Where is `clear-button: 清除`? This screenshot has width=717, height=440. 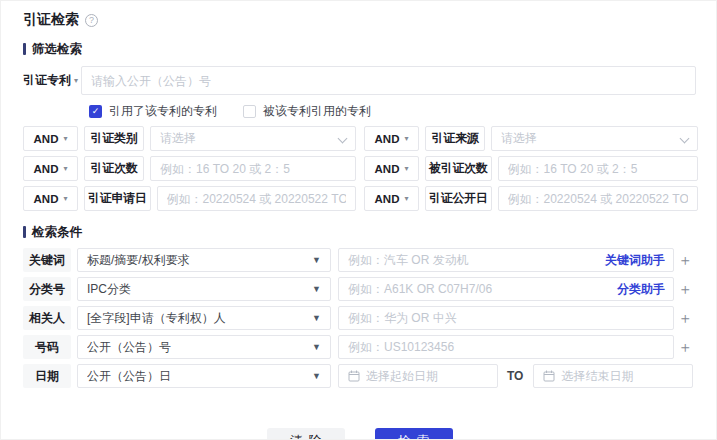 clear-button: 清除 is located at coordinates (306, 434).